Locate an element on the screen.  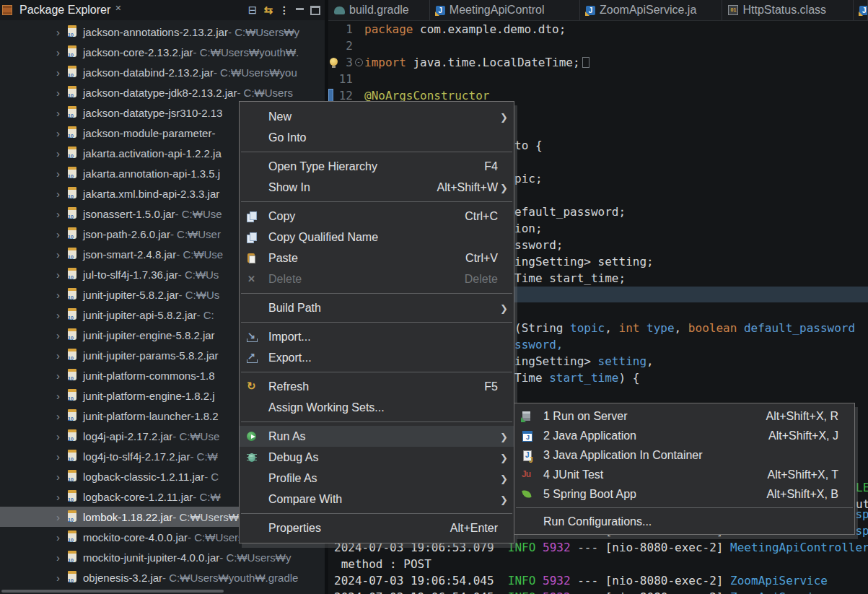
tab-label: ZoomApiService.ja is located at coordinates (648, 10).